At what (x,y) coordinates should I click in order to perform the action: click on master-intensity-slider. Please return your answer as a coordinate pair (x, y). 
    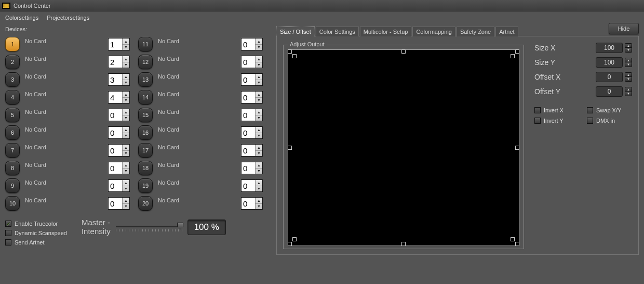
    Looking at the image, I should click on (149, 227).